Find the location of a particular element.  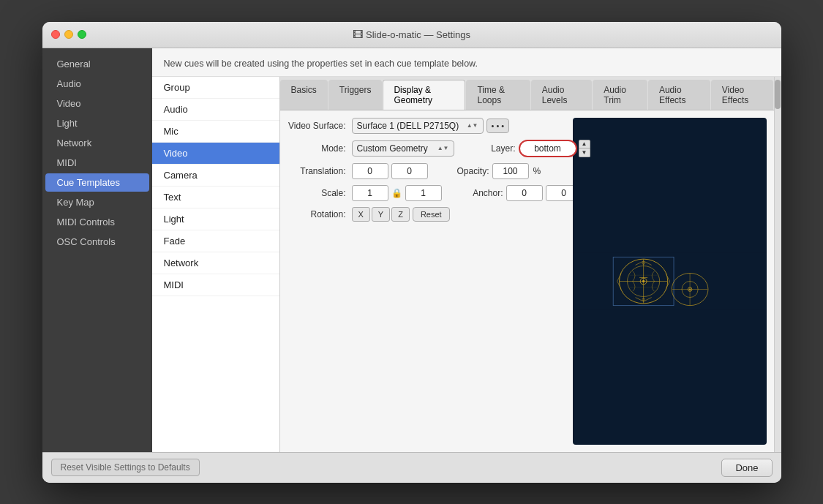

video-surface-control: Surface 1 (DELL P2715Q) ▲▼ • • • is located at coordinates (431, 126).